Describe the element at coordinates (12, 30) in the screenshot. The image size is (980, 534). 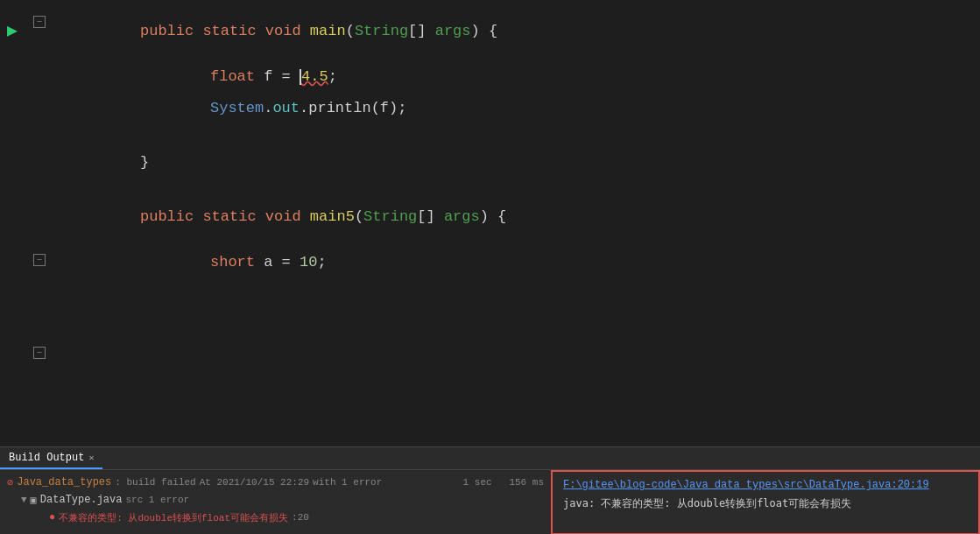
I see `run-icon: ▶` at that location.